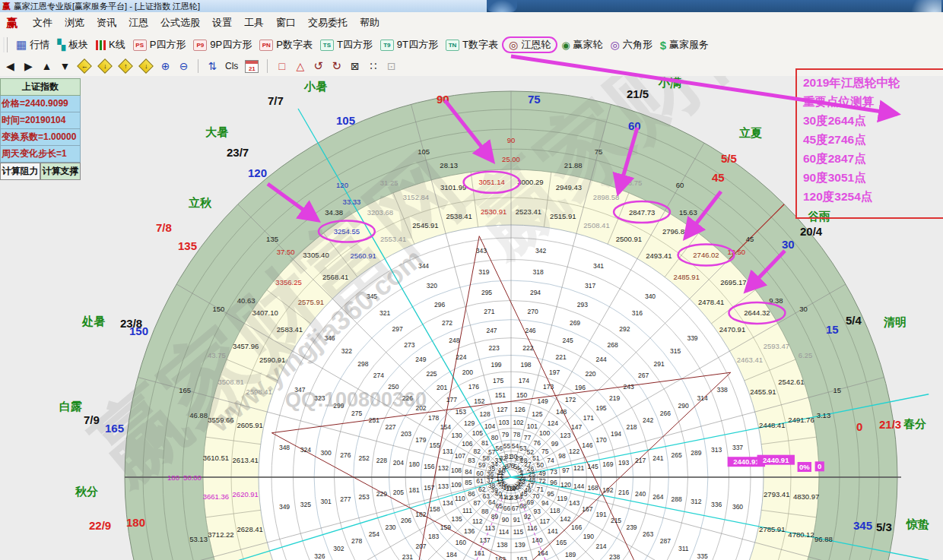 Image resolution: width=943 pixels, height=560 pixels. What do you see at coordinates (684, 45) in the screenshot?
I see `toolbar-winner-service-button: $赢家服务` at bounding box center [684, 45].